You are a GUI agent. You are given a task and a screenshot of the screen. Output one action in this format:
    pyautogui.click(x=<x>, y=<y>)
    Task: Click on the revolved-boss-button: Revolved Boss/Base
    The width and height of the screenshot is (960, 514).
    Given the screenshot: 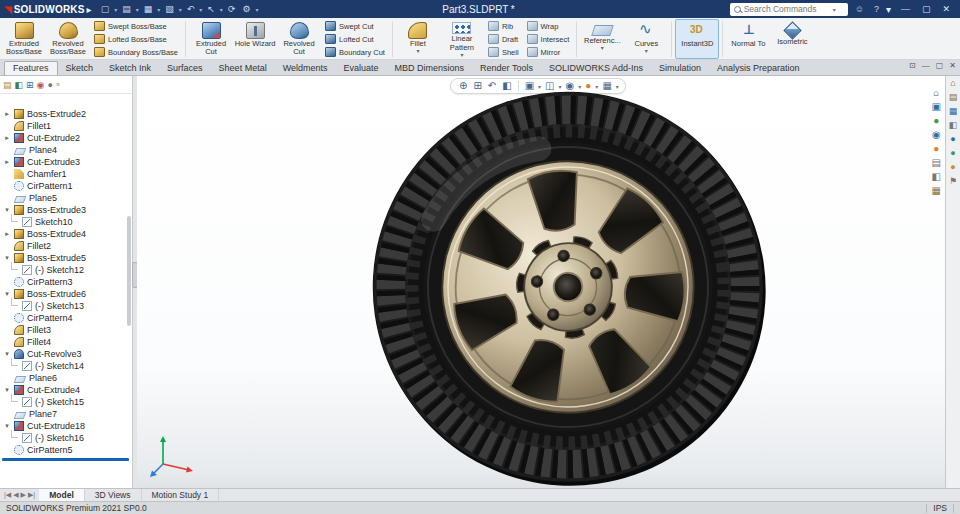 What is the action you would take?
    pyautogui.click(x=68, y=39)
    